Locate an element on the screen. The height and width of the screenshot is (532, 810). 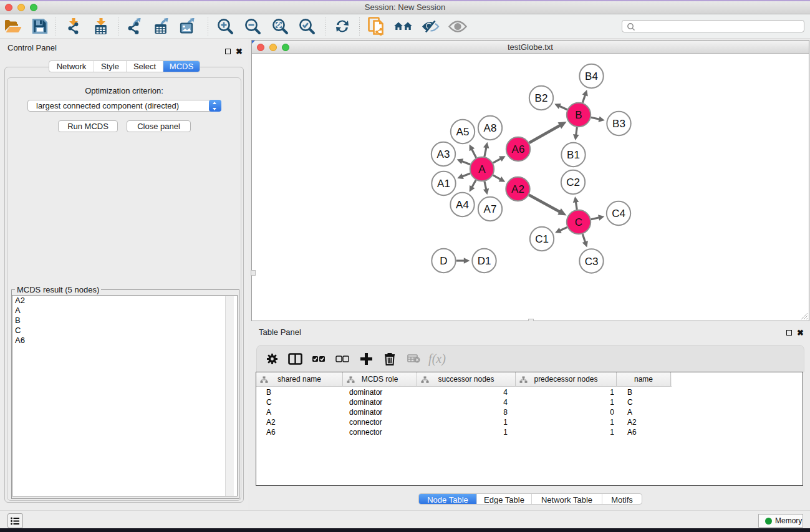
svg-text: A is located at coordinates (482, 170).